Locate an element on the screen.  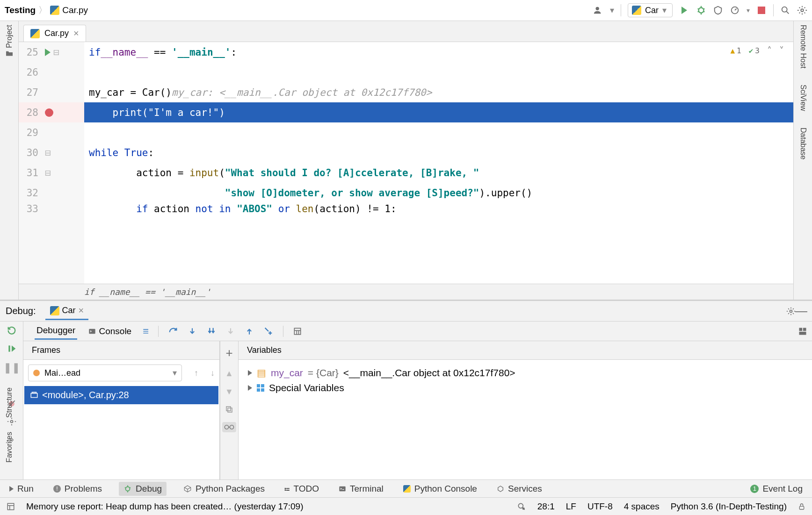
run-config-selector: Car ▾ is located at coordinates (650, 10).